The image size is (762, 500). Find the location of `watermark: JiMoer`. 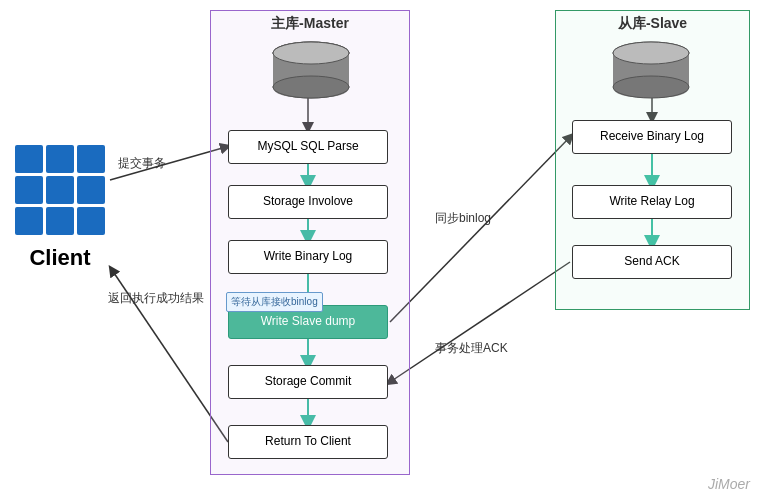

watermark: JiMoer is located at coordinates (729, 484).